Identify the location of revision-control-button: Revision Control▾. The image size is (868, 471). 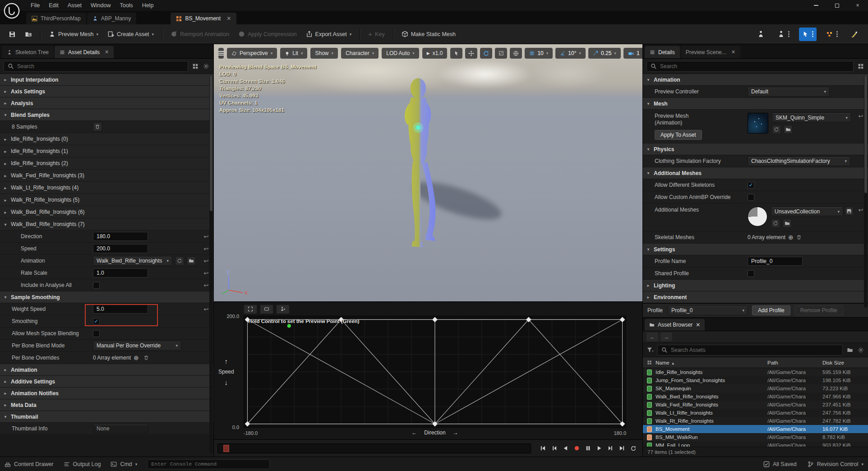
(836, 464).